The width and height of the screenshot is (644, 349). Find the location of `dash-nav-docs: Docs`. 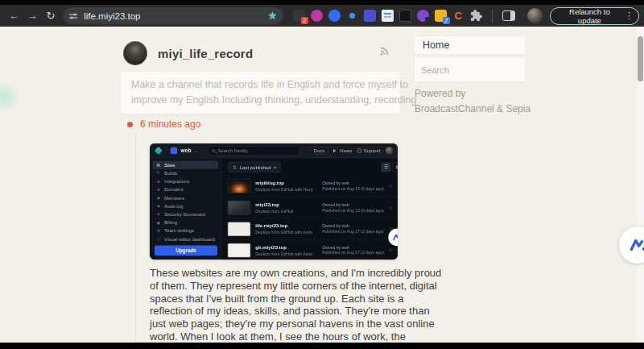

dash-nav-docs: Docs is located at coordinates (319, 151).